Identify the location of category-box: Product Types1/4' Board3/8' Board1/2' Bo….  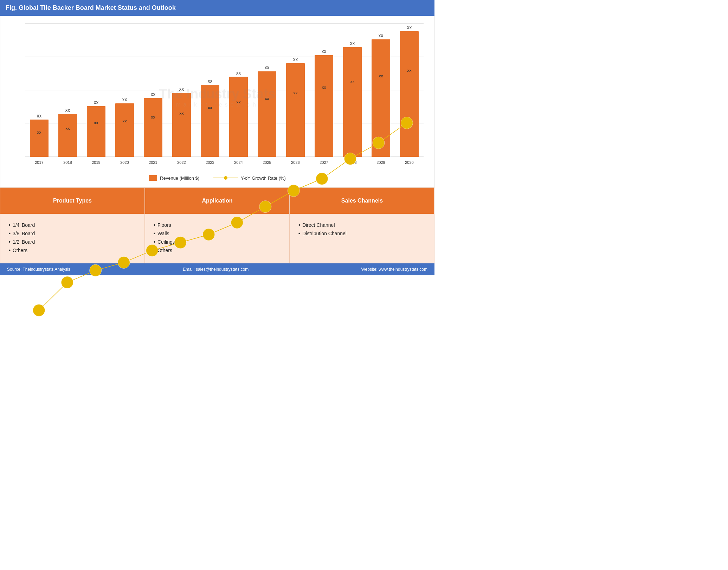
(72, 225).